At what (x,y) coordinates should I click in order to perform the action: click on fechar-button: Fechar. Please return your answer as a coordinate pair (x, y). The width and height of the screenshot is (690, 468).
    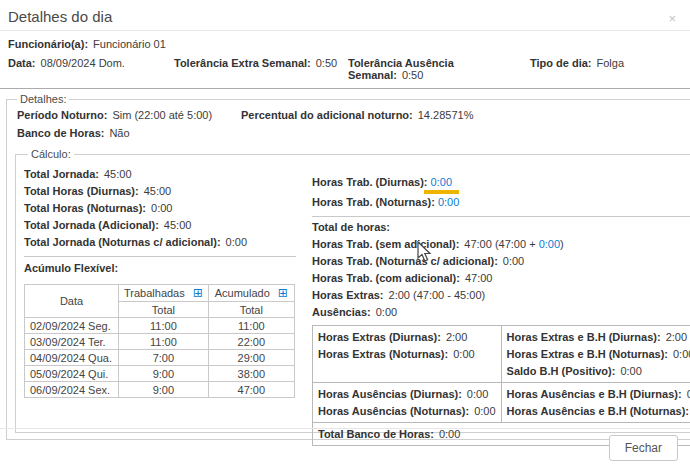
    Looking at the image, I should click on (644, 448).